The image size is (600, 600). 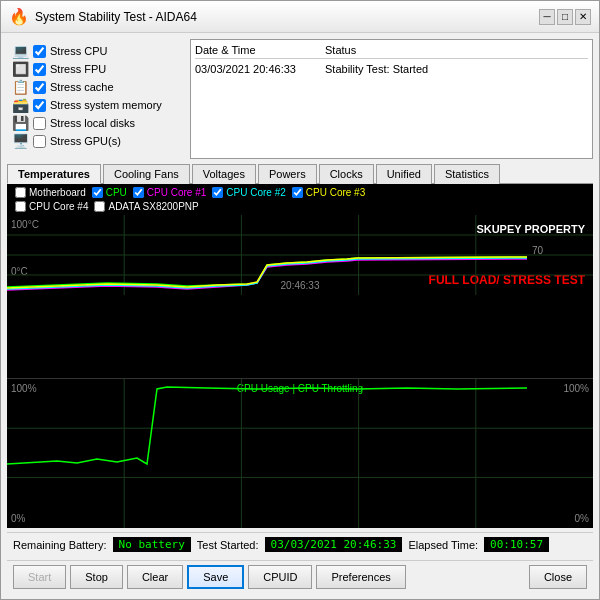 I want to click on remaining-battery-value: No battery, so click(x=152, y=544).